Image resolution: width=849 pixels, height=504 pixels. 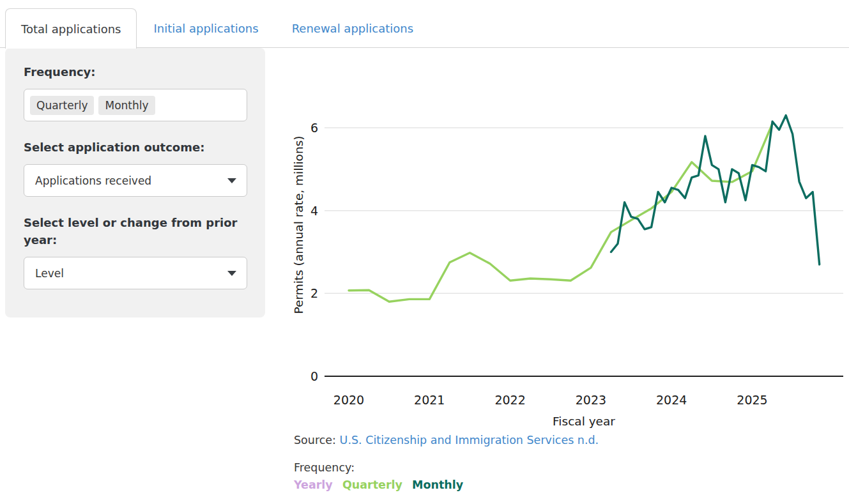 I want to click on tab-renewal-applications: Renewal applications, so click(x=353, y=28).